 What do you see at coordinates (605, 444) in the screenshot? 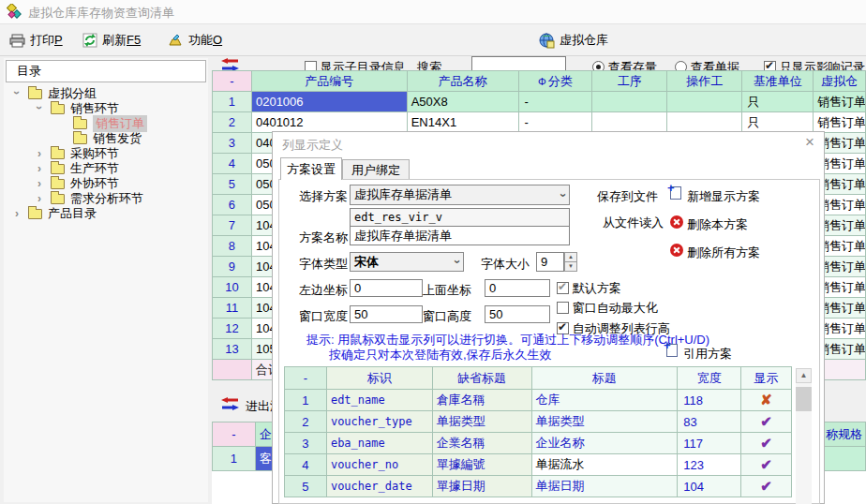
I see `title-cell: 企业名称` at bounding box center [605, 444].